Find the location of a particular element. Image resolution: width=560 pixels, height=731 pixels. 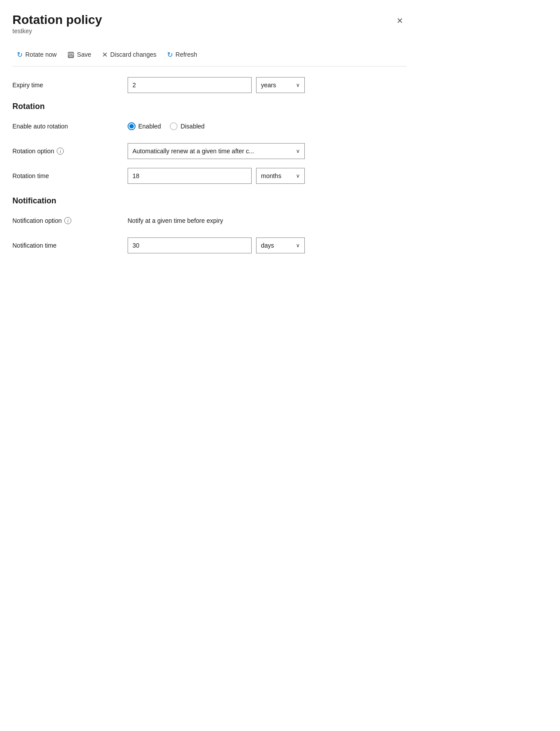

refresh-icon: ↻ is located at coordinates (170, 55).